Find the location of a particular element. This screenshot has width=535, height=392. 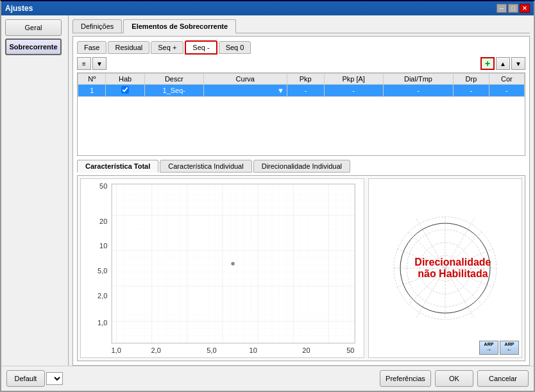

cell-hab is located at coordinates (125, 91).